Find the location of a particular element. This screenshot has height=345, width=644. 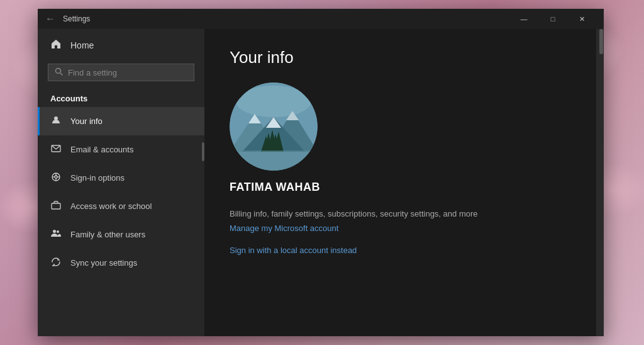

avatar is located at coordinates (274, 127).